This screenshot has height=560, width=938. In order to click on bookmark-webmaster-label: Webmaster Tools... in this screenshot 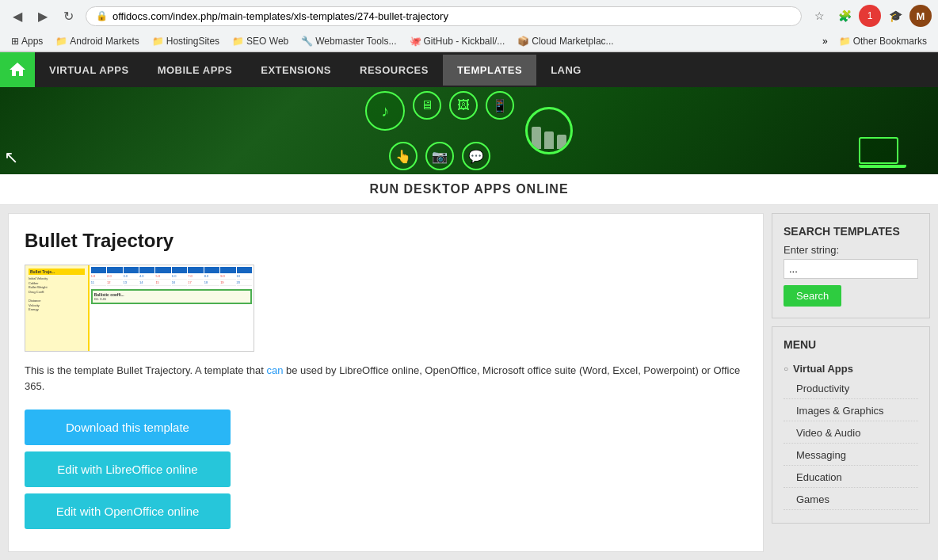, I will do `click(356, 41)`.